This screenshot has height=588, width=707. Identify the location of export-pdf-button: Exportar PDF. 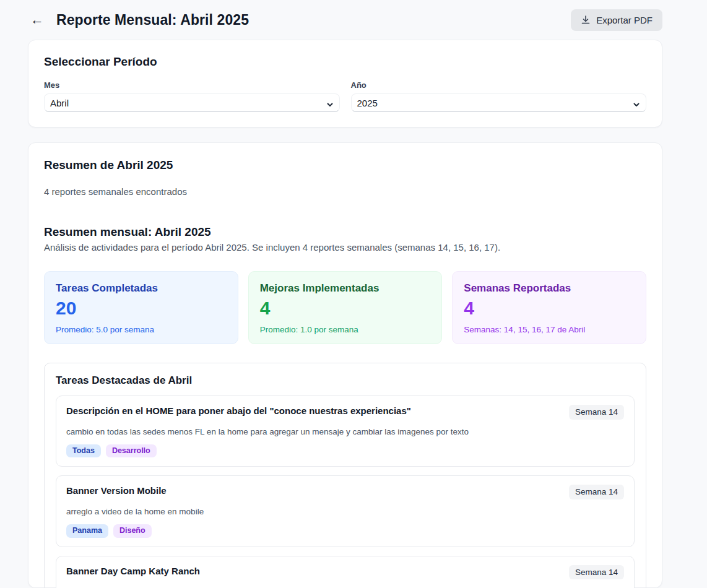
(617, 20).